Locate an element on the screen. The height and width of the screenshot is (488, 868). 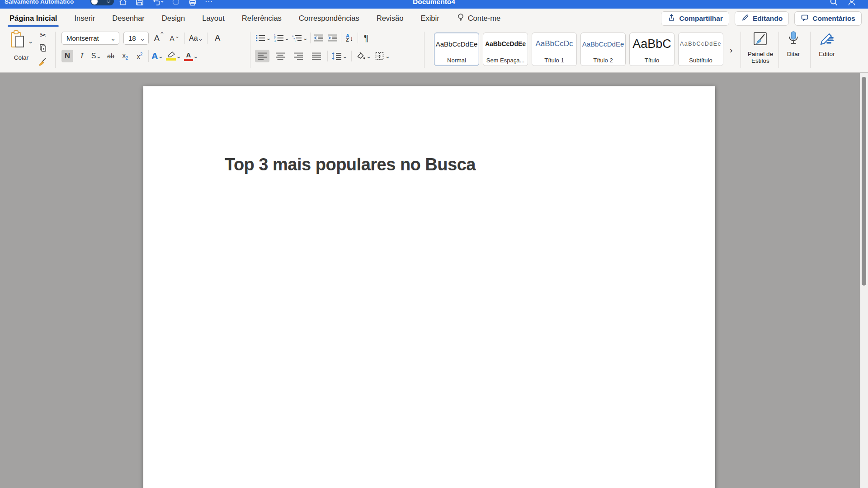
styles-pane-button: Painel deEstilos is located at coordinates (760, 47).